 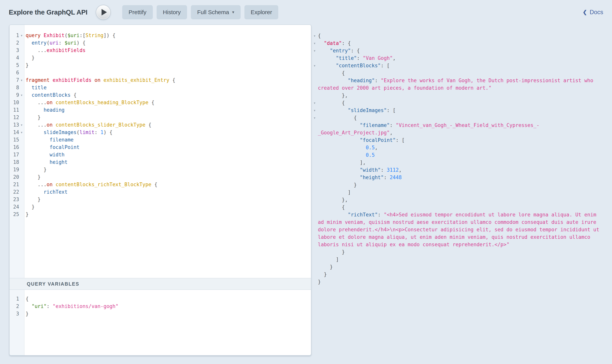 I want to click on code-text, so click(x=25, y=73).